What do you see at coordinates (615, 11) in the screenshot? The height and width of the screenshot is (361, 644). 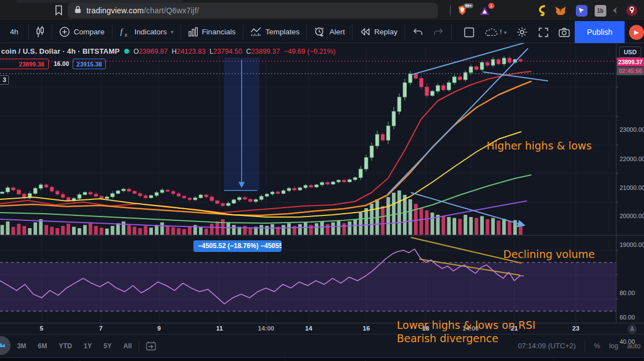 I see `arrow-extension-icon` at bounding box center [615, 11].